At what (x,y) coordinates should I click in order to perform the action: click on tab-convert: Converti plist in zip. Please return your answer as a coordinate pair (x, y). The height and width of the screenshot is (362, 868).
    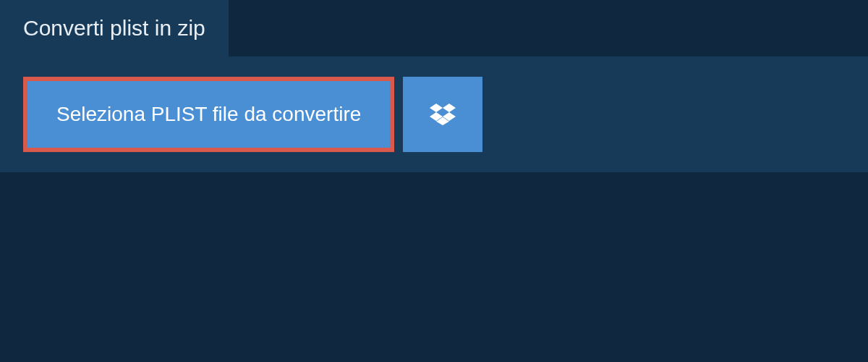
    Looking at the image, I should click on (114, 28).